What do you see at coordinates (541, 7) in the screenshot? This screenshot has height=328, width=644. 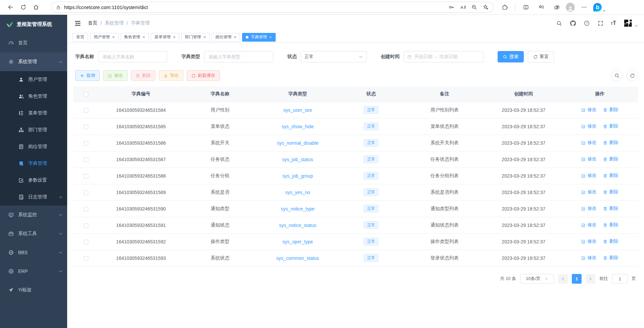 I see `favorites-bar-icon` at bounding box center [541, 7].